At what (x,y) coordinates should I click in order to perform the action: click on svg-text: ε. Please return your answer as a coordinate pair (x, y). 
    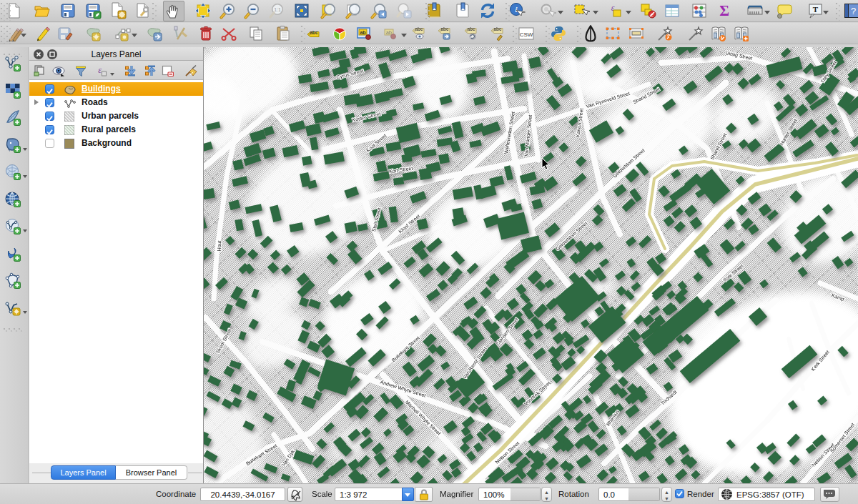
    Looking at the image, I should click on (100, 70).